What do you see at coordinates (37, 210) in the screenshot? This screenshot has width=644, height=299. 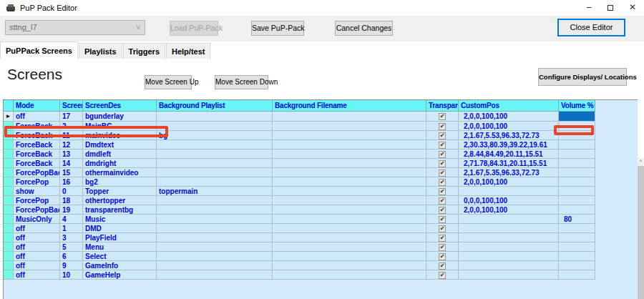 I see `cell-mode: ForcePopBack` at bounding box center [37, 210].